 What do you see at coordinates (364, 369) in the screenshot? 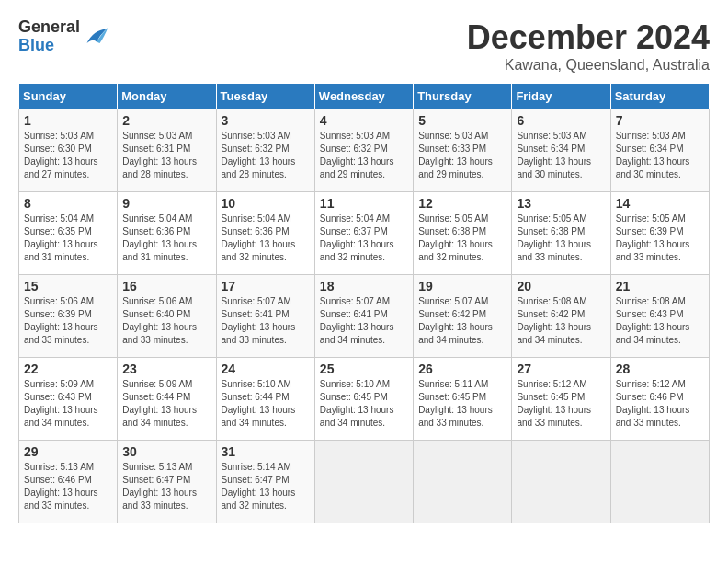
I see `day-number: 25` at bounding box center [364, 369].